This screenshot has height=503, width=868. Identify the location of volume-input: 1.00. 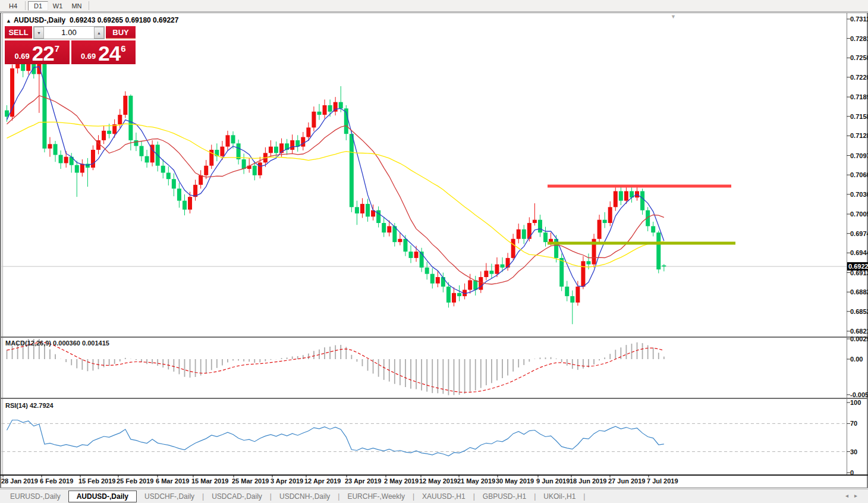
(69, 33).